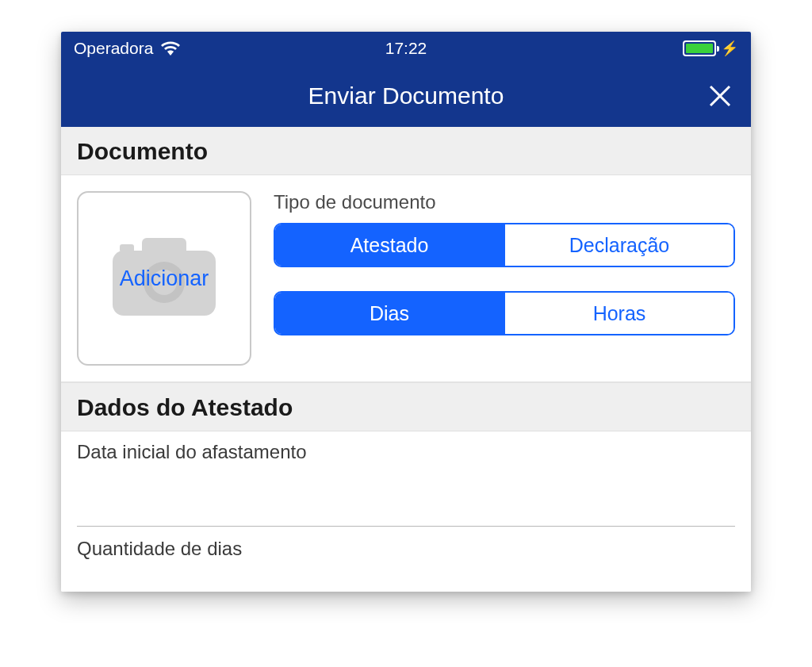 The width and height of the screenshot is (812, 667). Describe the element at coordinates (389, 313) in the screenshot. I see `periodo-option-dias: Dias` at that location.